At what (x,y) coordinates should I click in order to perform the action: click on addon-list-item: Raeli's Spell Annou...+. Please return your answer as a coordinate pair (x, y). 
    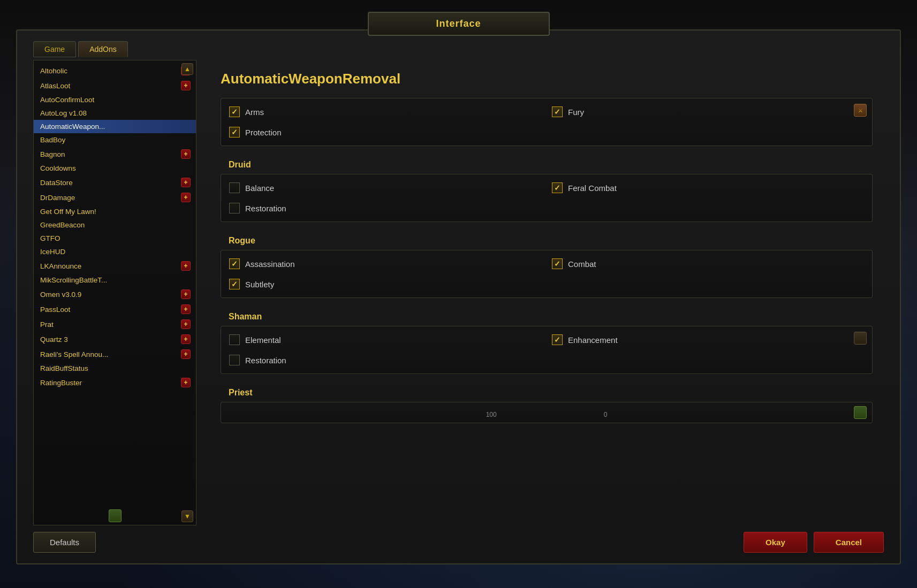
    Looking at the image, I should click on (115, 354).